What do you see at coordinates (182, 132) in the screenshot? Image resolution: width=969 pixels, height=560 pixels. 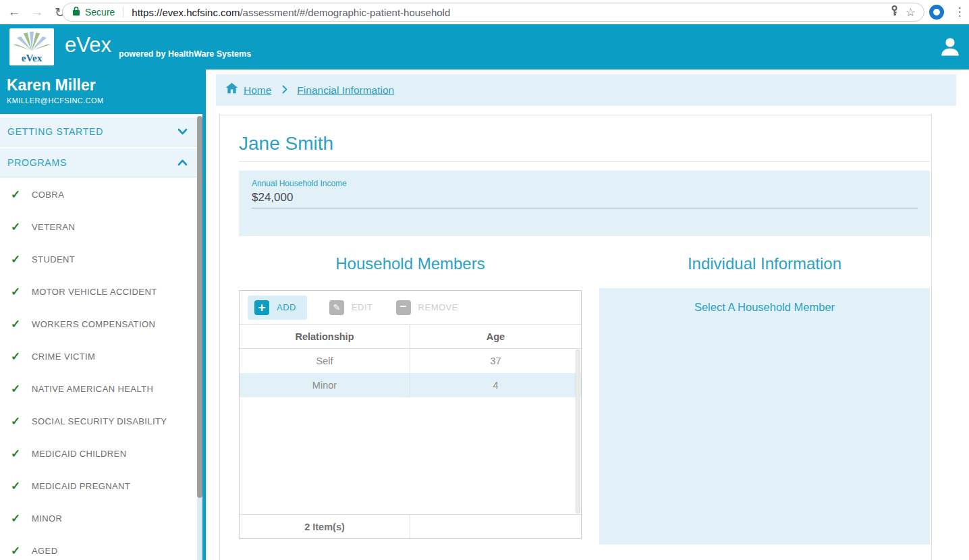 I see `chevron-down-icon` at bounding box center [182, 132].